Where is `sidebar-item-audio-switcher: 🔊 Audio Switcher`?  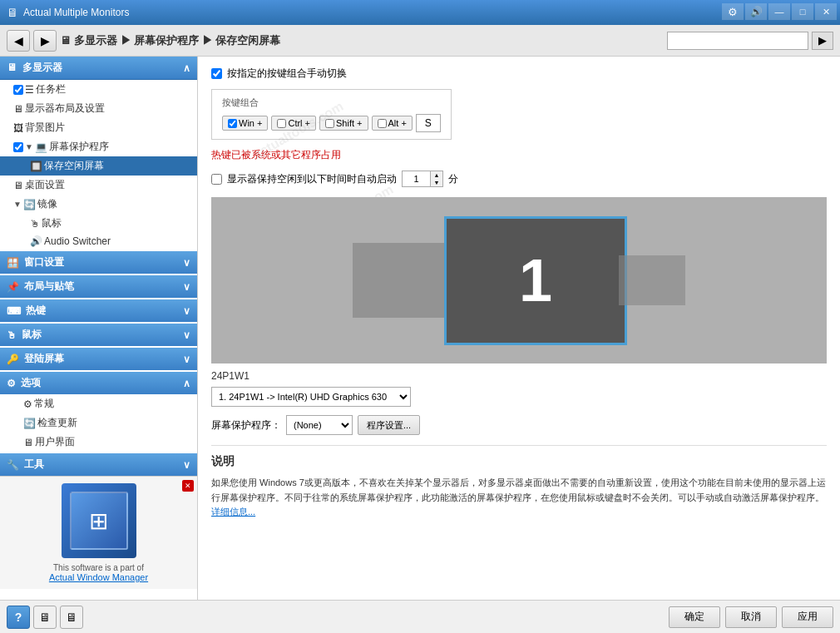 sidebar-item-audio-switcher: 🔊 Audio Switcher is located at coordinates (98, 241).